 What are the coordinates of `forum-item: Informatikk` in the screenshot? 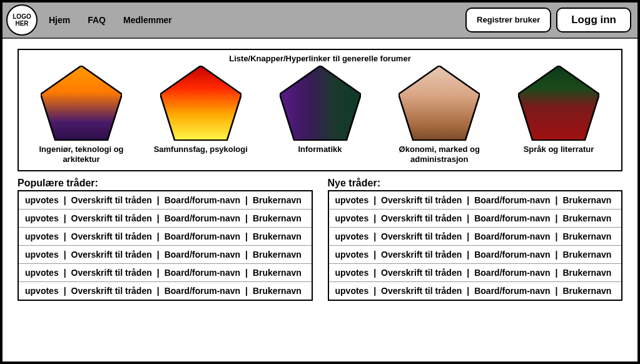 It's located at (320, 115).